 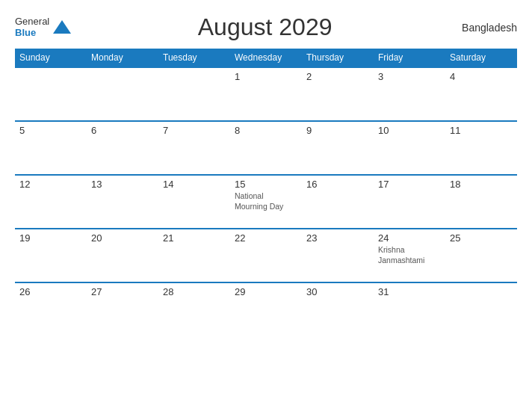 I want to click on calendar-cell: 9, so click(x=338, y=148).